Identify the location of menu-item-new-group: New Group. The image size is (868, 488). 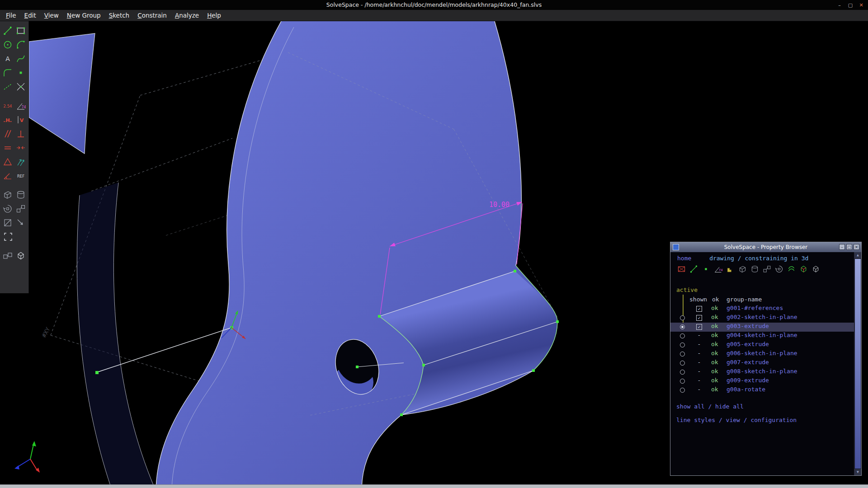
(84, 15).